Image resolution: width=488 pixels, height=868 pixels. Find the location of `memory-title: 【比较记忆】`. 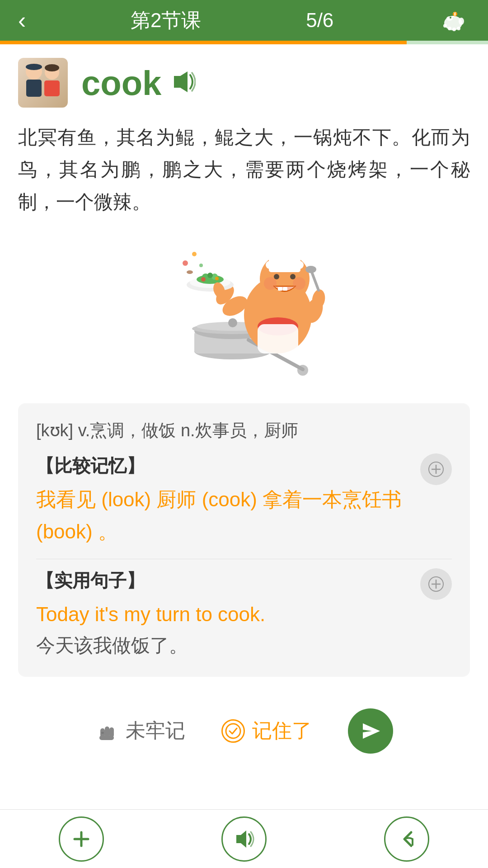

memory-title: 【比较记忆】 is located at coordinates (244, 466).